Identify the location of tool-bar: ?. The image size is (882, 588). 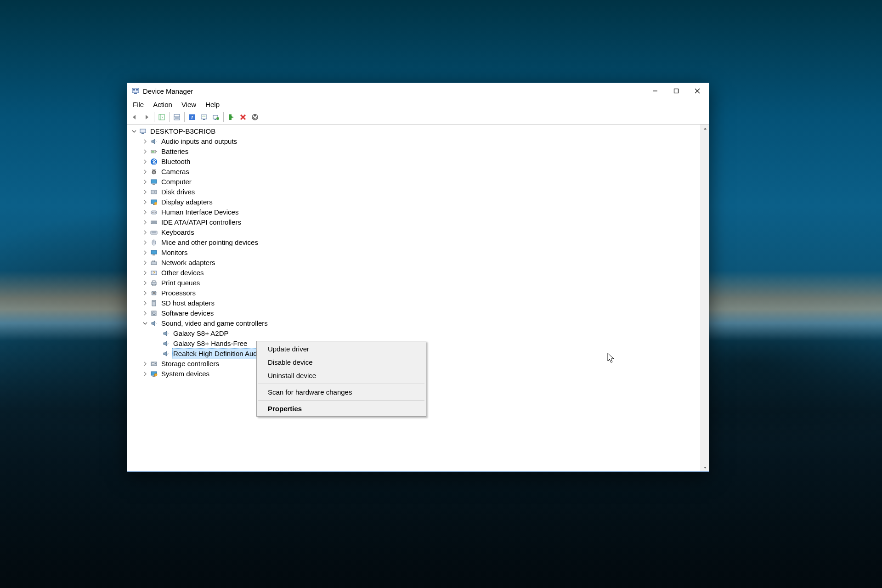
(418, 118).